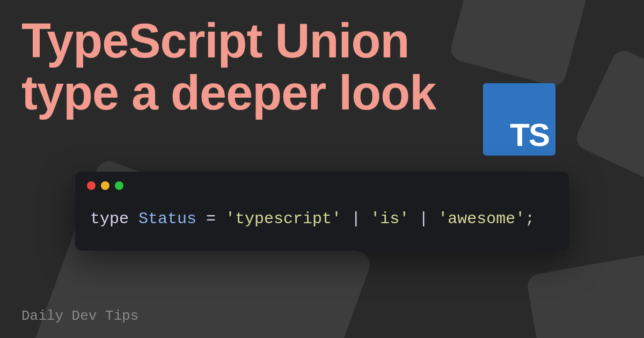  I want to click on token-string: 'awesome', so click(481, 219).